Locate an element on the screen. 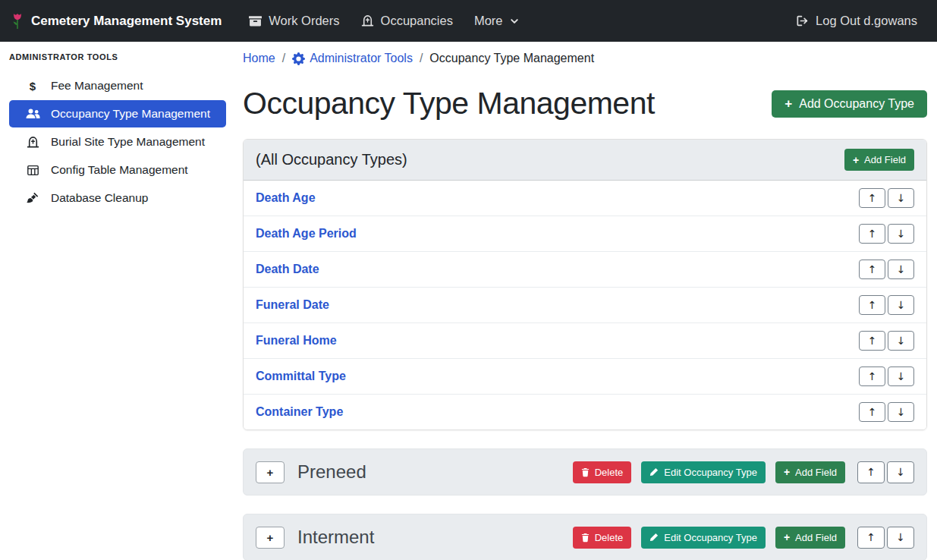  sidebar-item-config-table-management: Config Table Management is located at coordinates (118, 170).